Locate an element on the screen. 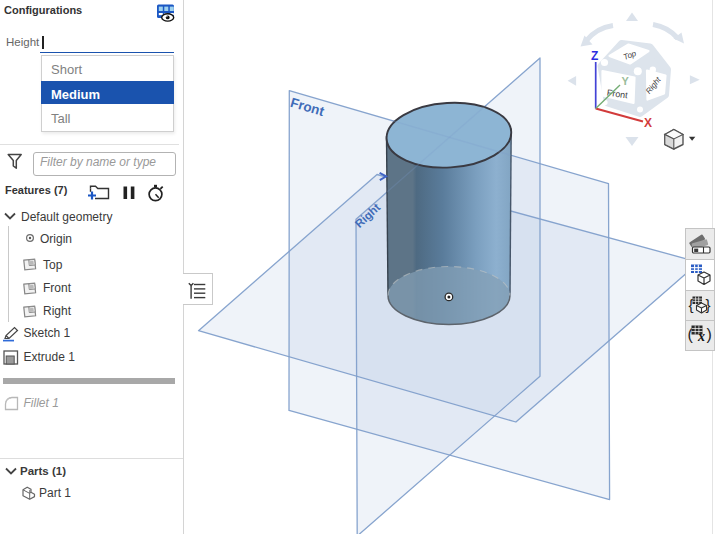  svg-text: x is located at coordinates (701, 336).